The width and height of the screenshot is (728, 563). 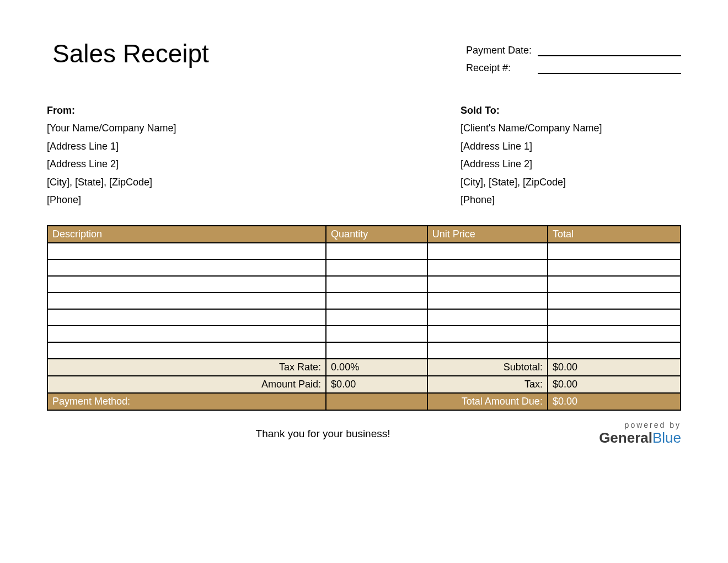 What do you see at coordinates (574, 62) in the screenshot?
I see `receipt-meta: Payment Date: Receipt #:` at bounding box center [574, 62].